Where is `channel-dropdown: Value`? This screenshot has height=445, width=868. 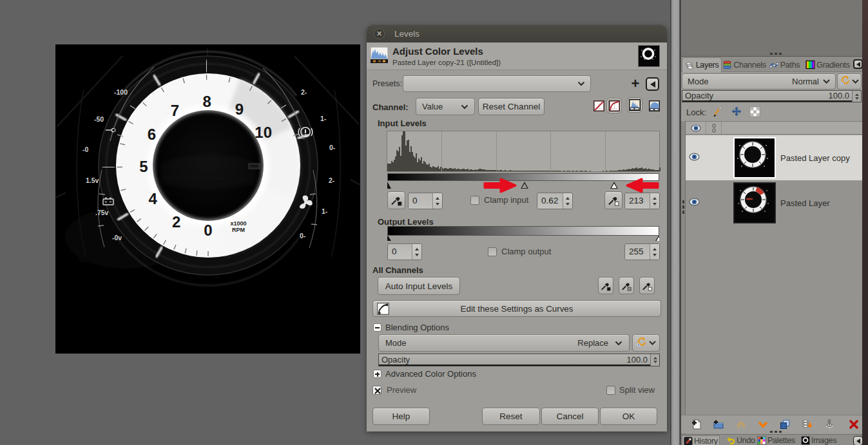
channel-dropdown: Value is located at coordinates (445, 107).